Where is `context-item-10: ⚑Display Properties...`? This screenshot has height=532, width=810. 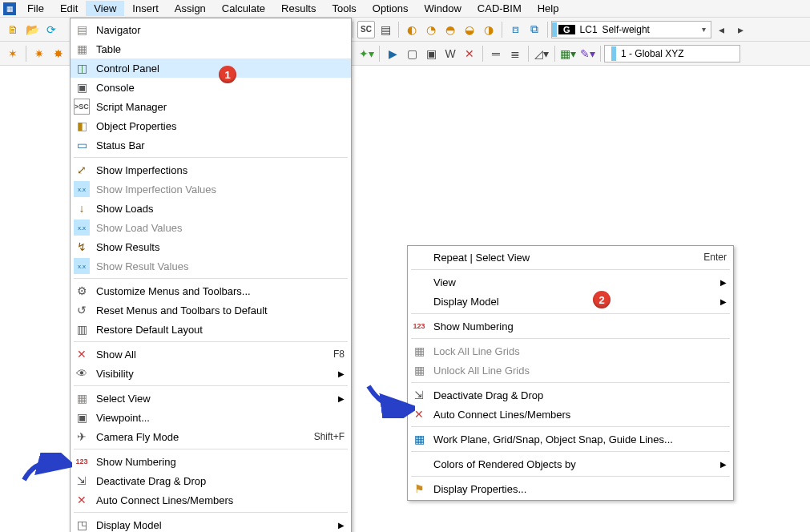 context-item-10: ⚑Display Properties... is located at coordinates (570, 489).